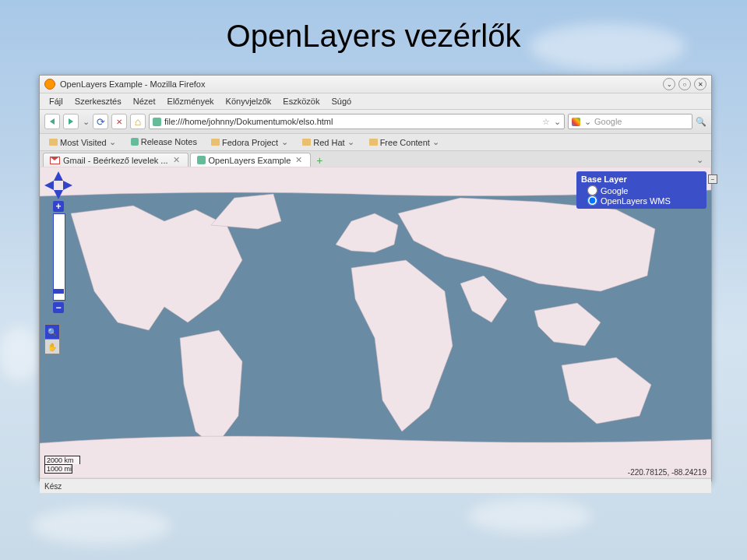 The width and height of the screenshot is (747, 560). I want to click on url-dropdown: ⌄, so click(557, 122).